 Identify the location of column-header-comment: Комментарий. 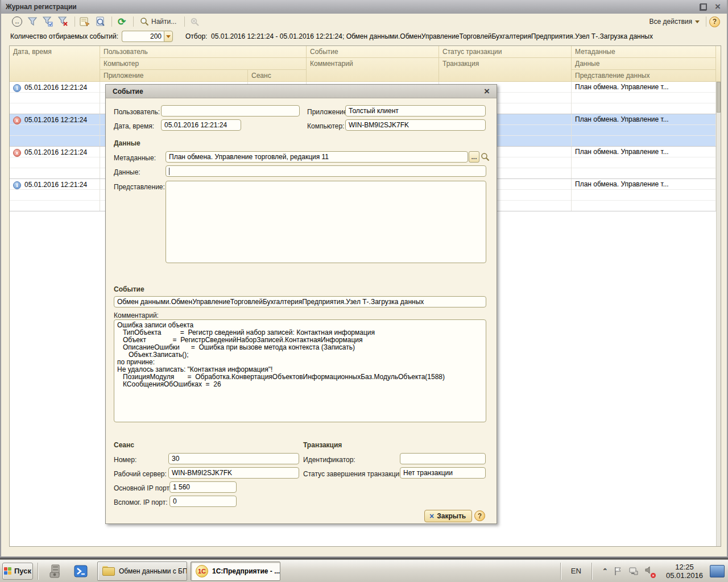
(373, 70).